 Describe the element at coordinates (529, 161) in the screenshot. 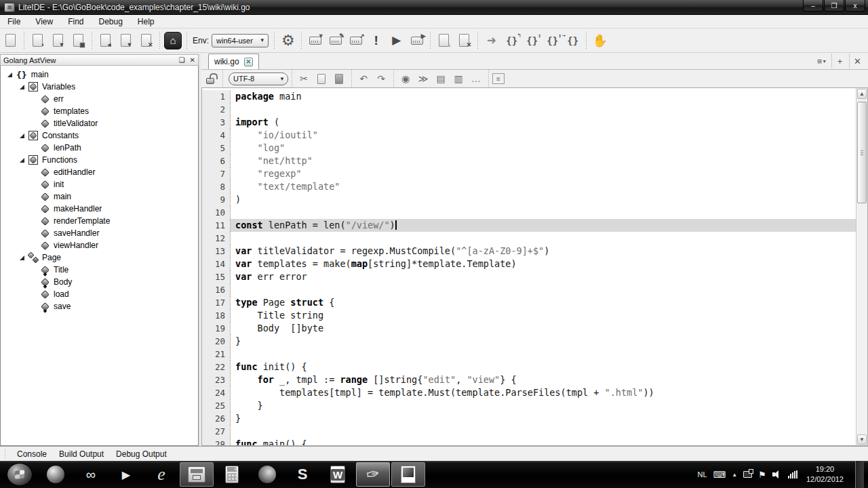

I see `code-line: 6 "net/http"` at that location.